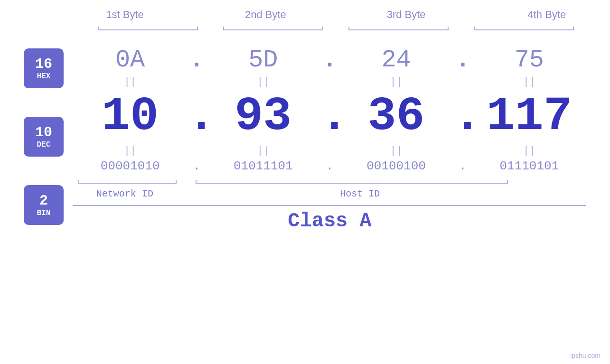  I want to click on eq-2c: ||, so click(396, 151).